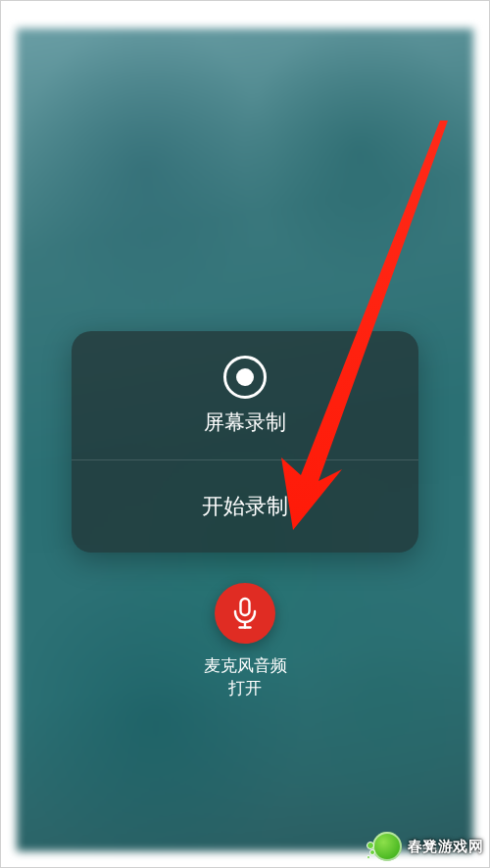 This screenshot has height=868, width=490. Describe the element at coordinates (245, 678) in the screenshot. I see `microphone-status: 麦克风音频 打开` at that location.